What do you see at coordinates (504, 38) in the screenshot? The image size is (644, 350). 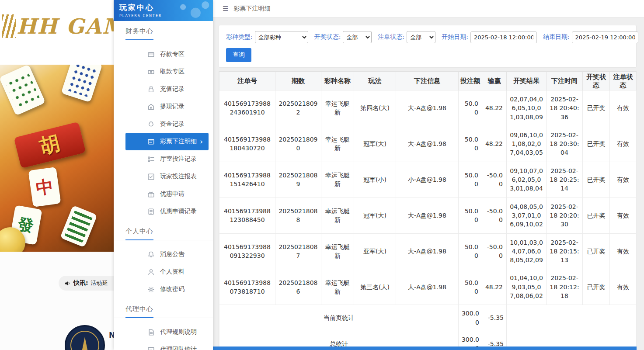 I see `start-date-input` at bounding box center [504, 38].